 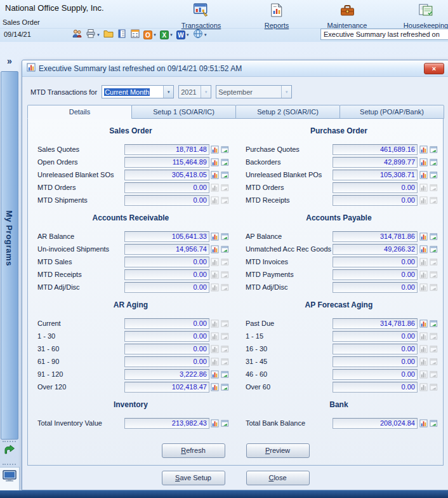 I want to click on save-setup-button: Save Setup, so click(x=194, y=478).